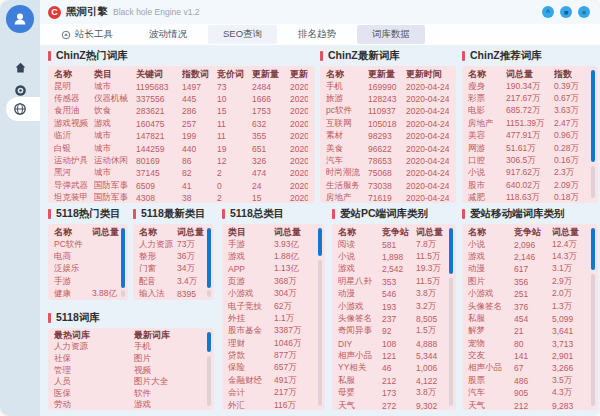 Image resolution: width=600 pixels, height=416 pixels. Describe the element at coordinates (74, 161) in the screenshot. I see `table-cell: 运动护具` at that location.